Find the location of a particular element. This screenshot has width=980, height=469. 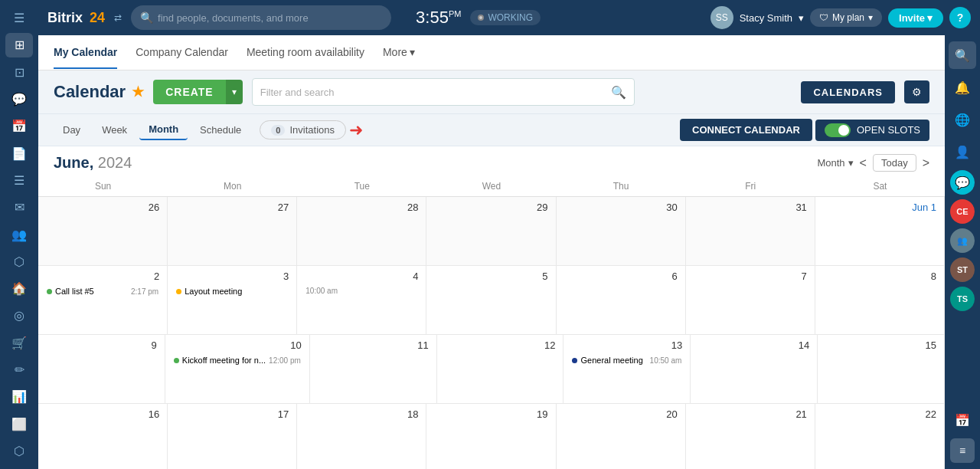

tab-more: More ▾ is located at coordinates (399, 53).